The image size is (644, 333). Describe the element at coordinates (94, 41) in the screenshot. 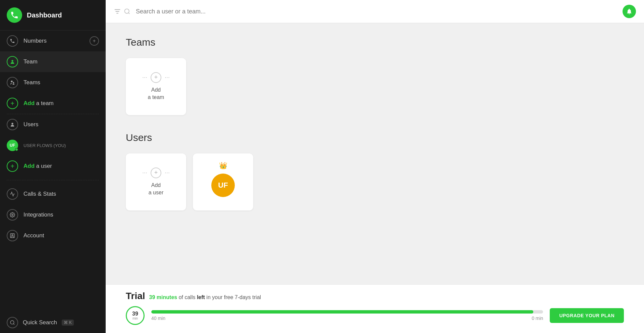

I see `add-number-button: +` at that location.